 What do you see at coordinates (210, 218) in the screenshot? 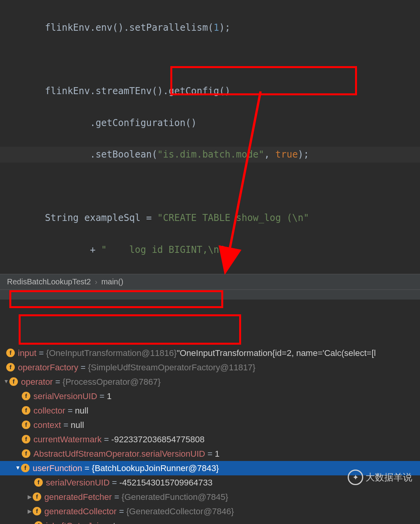
I see `code-line: String exampleSql = "CREATE TABLE show_l…` at bounding box center [210, 218].